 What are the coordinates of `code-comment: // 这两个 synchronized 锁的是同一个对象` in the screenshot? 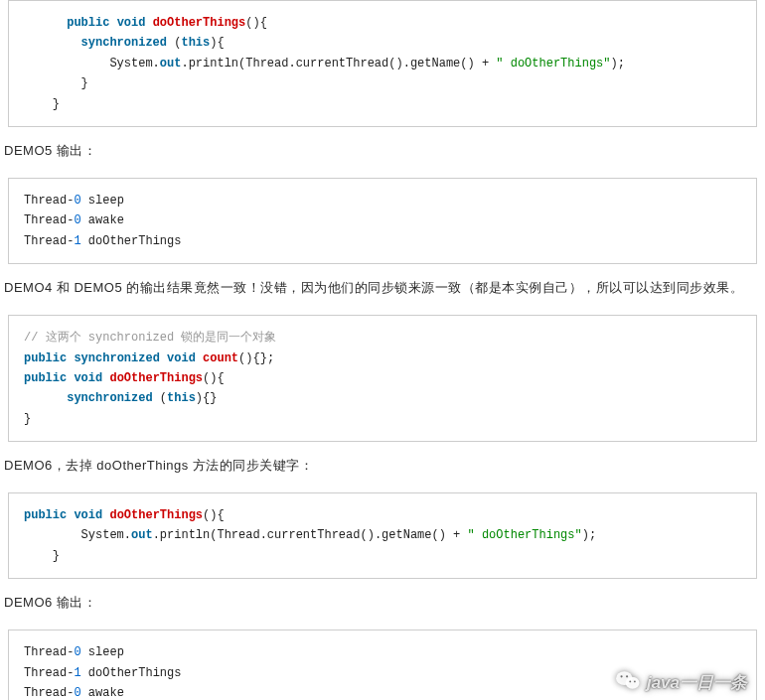 It's located at (150, 338).